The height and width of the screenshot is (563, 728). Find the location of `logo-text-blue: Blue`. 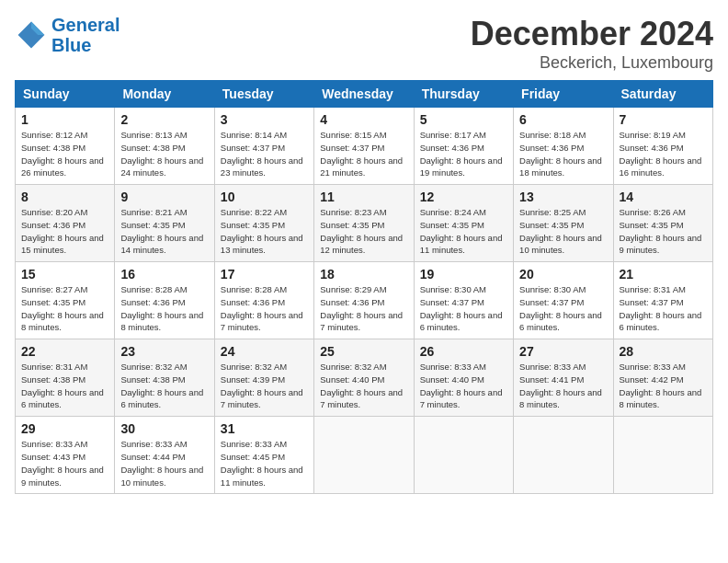

logo-text-blue: Blue is located at coordinates (85, 45).